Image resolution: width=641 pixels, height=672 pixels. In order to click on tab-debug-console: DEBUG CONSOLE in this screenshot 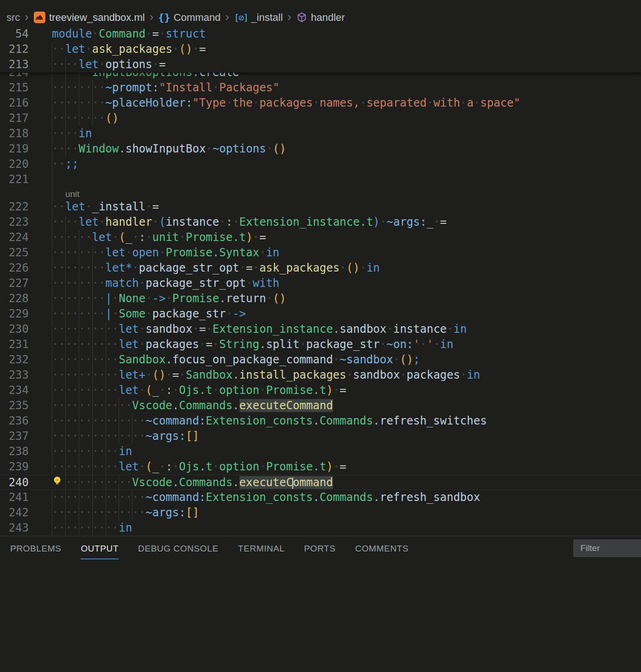, I will do `click(178, 548)`.